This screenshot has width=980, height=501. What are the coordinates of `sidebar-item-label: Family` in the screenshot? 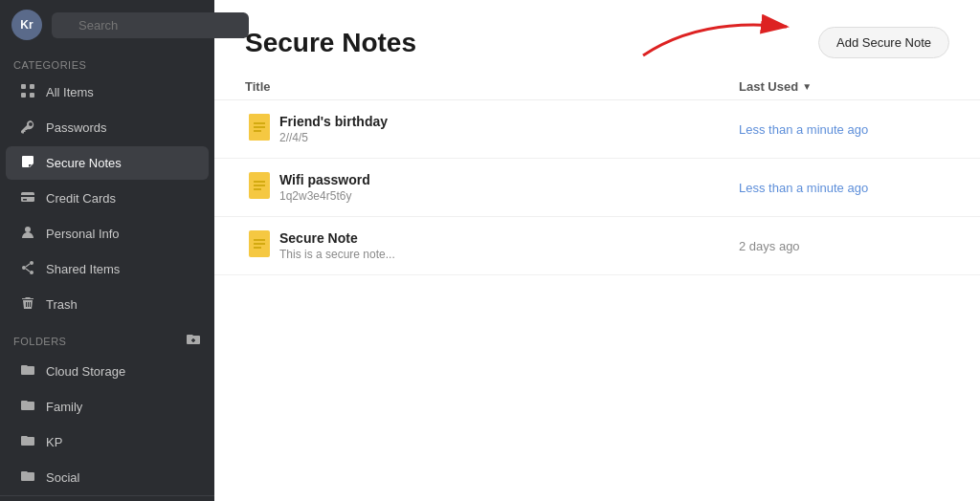 It's located at (64, 407).